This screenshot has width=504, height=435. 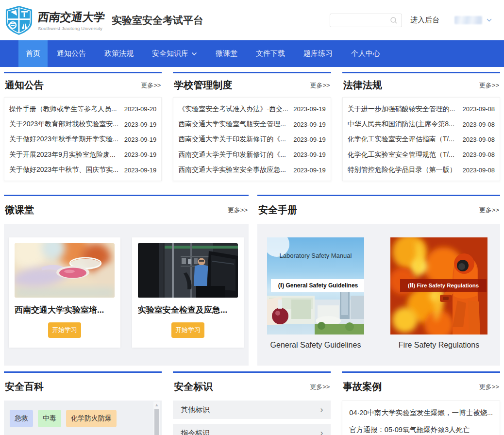 I want to click on item-title: 特别管控危险化学品目录（第一版）, so click(x=404, y=170).